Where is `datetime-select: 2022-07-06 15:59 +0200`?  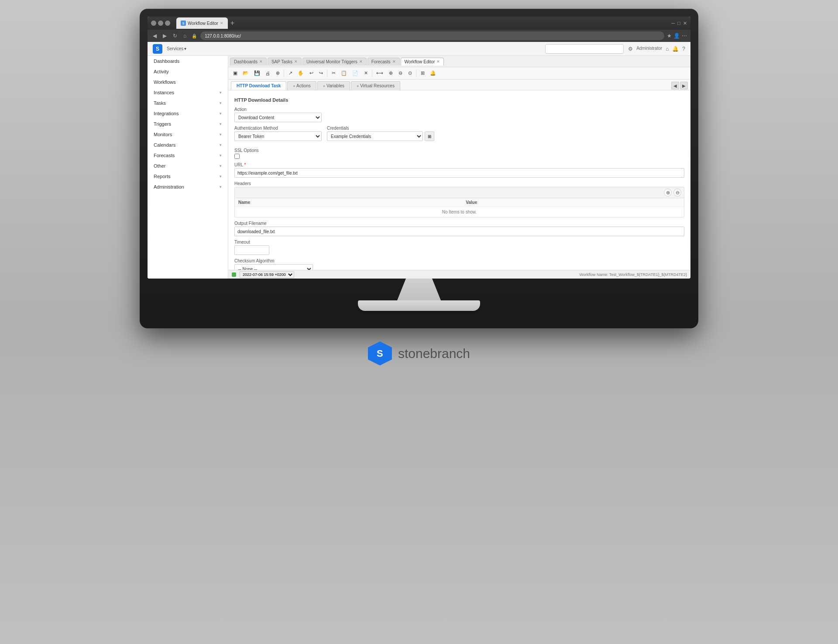 datetime-select: 2022-07-06 15:59 +0200 is located at coordinates (267, 275).